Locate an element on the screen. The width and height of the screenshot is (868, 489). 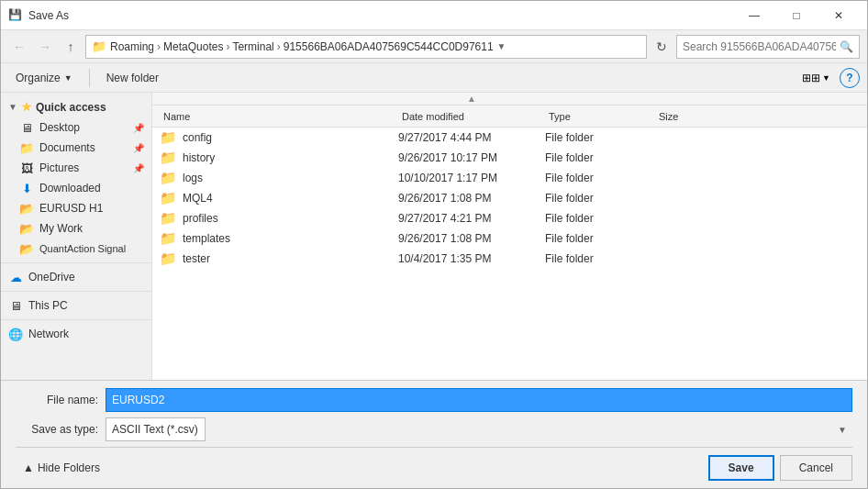
filename-input is located at coordinates (479, 400).